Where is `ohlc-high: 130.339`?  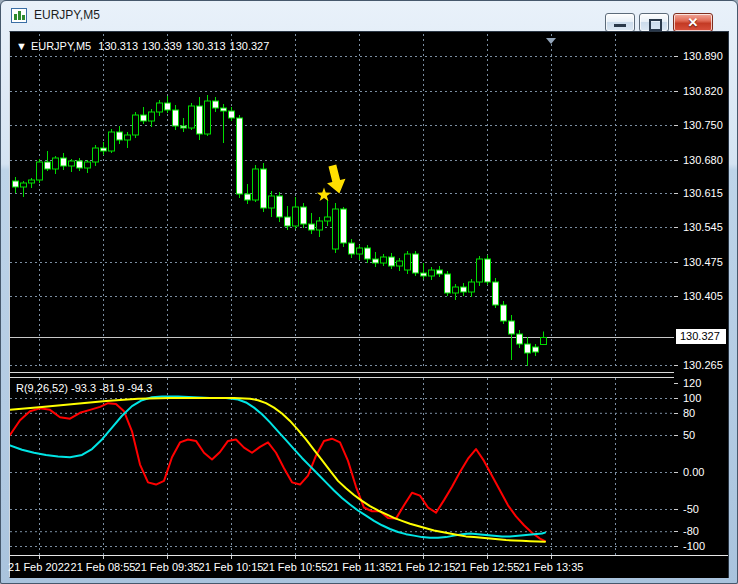 ohlc-high: 130.339 is located at coordinates (162, 46).